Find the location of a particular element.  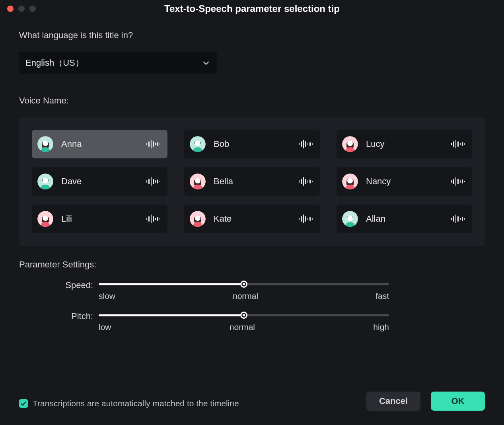

pitch-tick-high: high is located at coordinates (381, 327).